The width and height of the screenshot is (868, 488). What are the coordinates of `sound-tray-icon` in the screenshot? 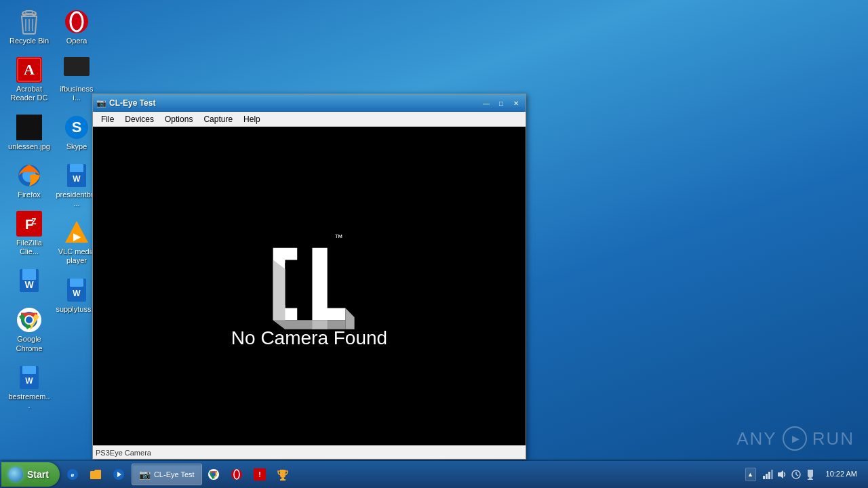 It's located at (782, 474).